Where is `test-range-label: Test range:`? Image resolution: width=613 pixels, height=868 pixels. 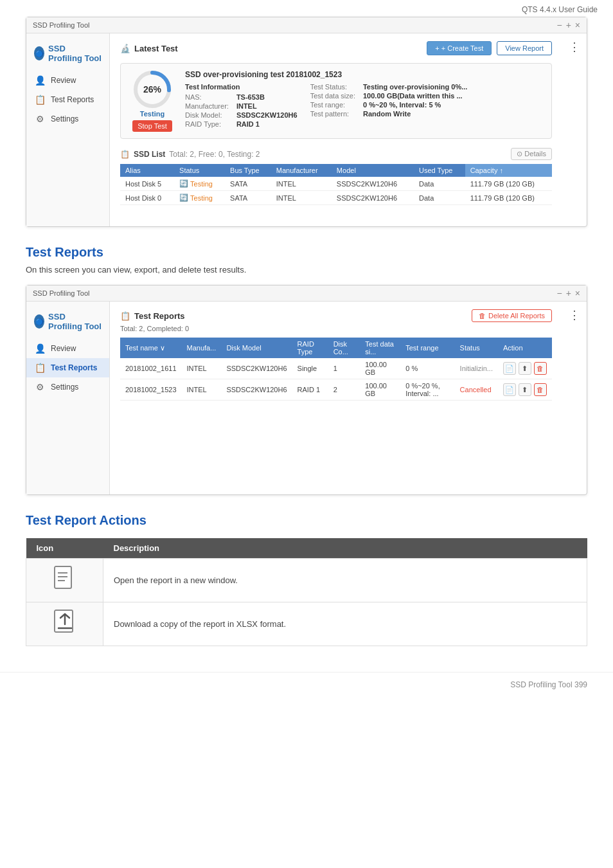
test-range-label: Test range: is located at coordinates (333, 105).